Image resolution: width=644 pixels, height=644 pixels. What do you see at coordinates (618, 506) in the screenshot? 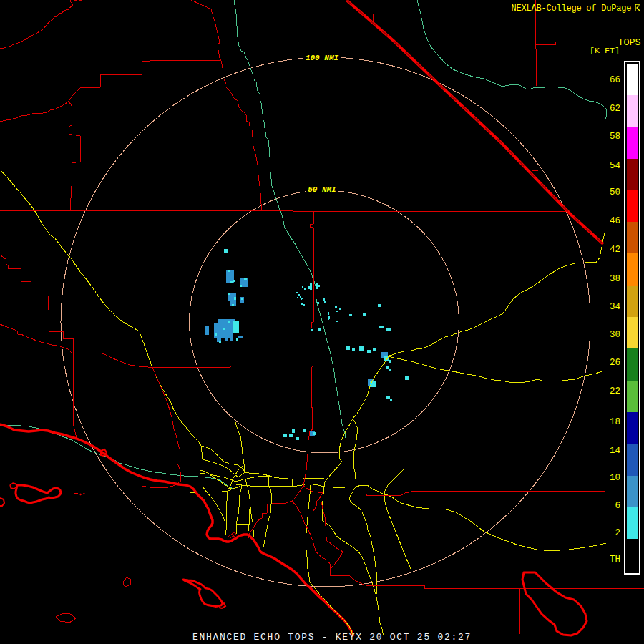
I see `svg-text: 6` at bounding box center [618, 506].